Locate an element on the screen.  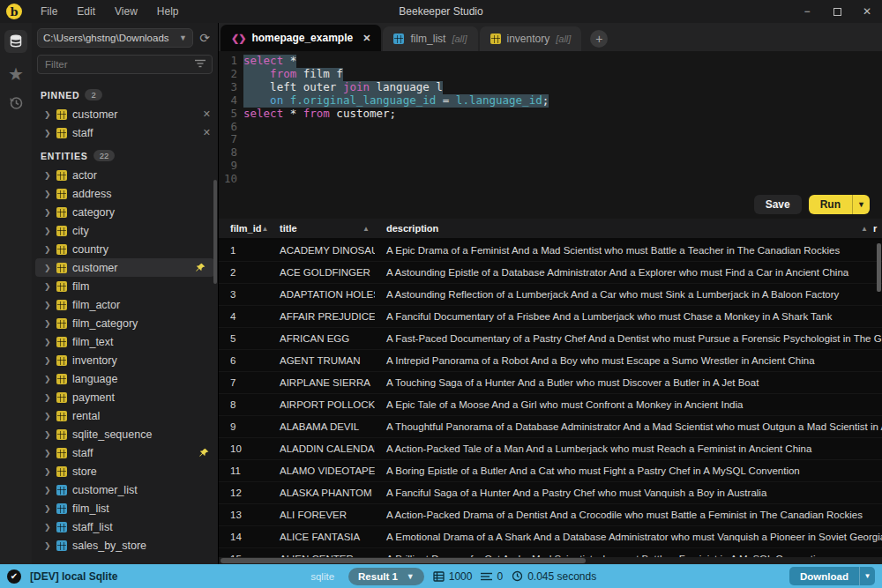
close-button: ✕ is located at coordinates (867, 11).